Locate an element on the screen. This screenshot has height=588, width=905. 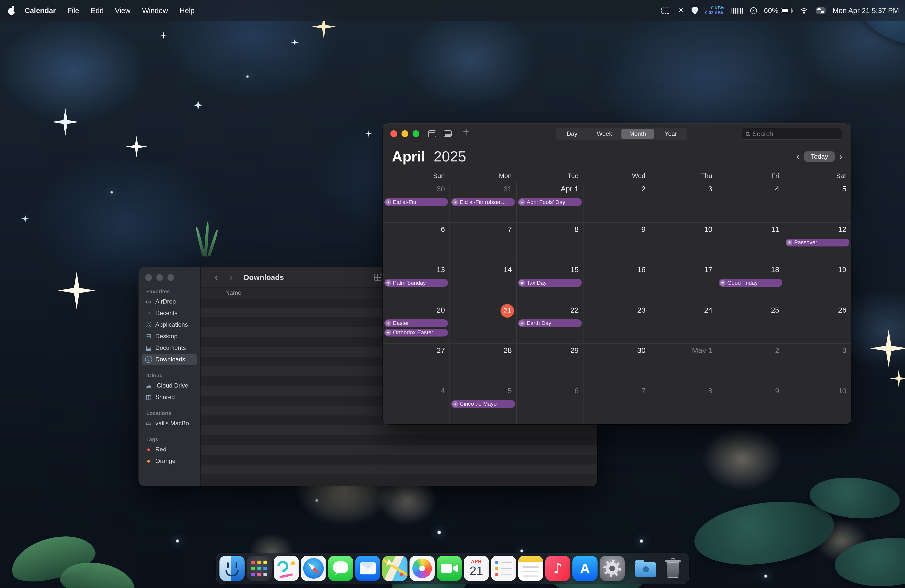
dock-trash-icon is located at coordinates (673, 568).